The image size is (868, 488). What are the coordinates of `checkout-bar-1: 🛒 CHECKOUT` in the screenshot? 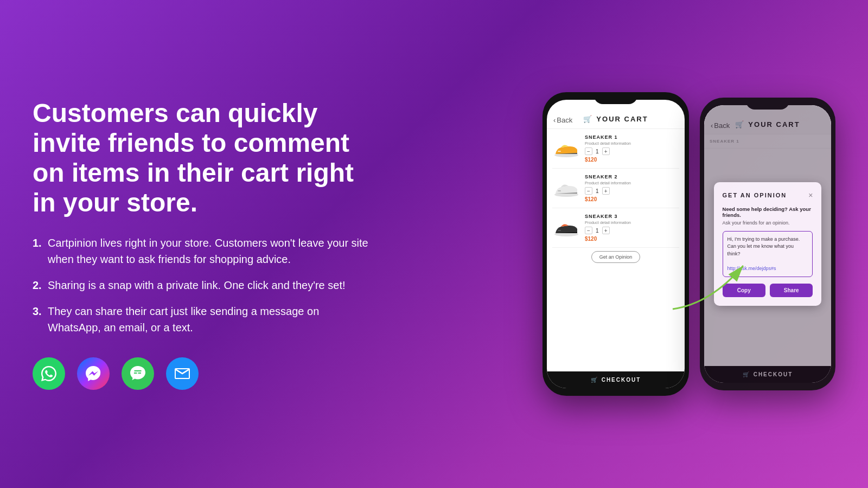 It's located at (616, 380).